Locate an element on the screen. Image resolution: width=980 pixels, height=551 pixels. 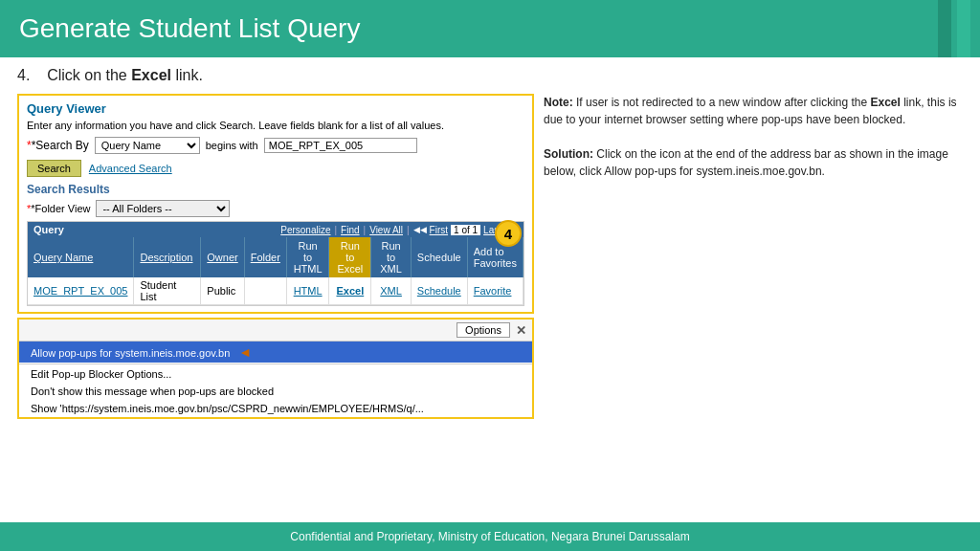
folder-view-label: **Folder View is located at coordinates (58, 209).